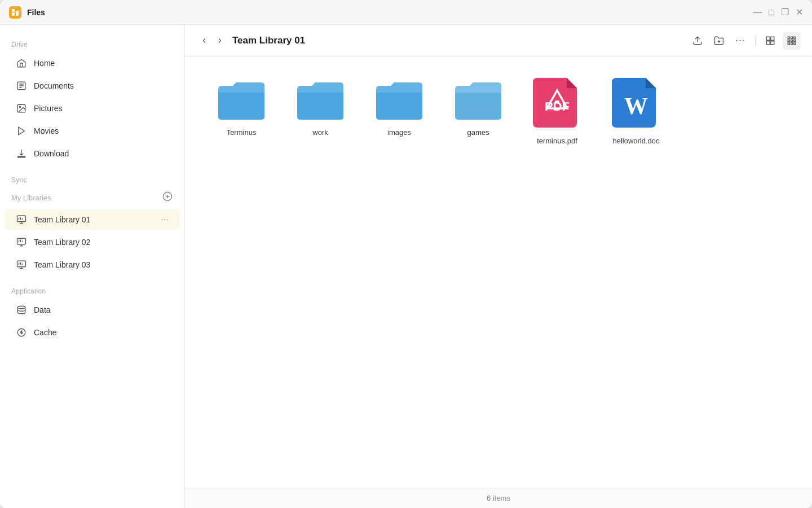  Describe the element at coordinates (744, 41) in the screenshot. I see `header-actions: ···` at that location.